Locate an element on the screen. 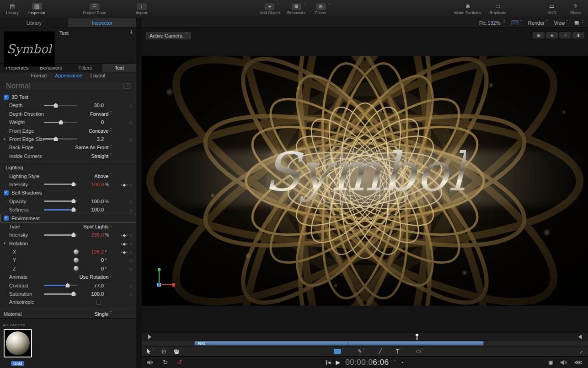 This screenshot has height=368, width=588. in-point-marker-icon is located at coordinates (150, 337).